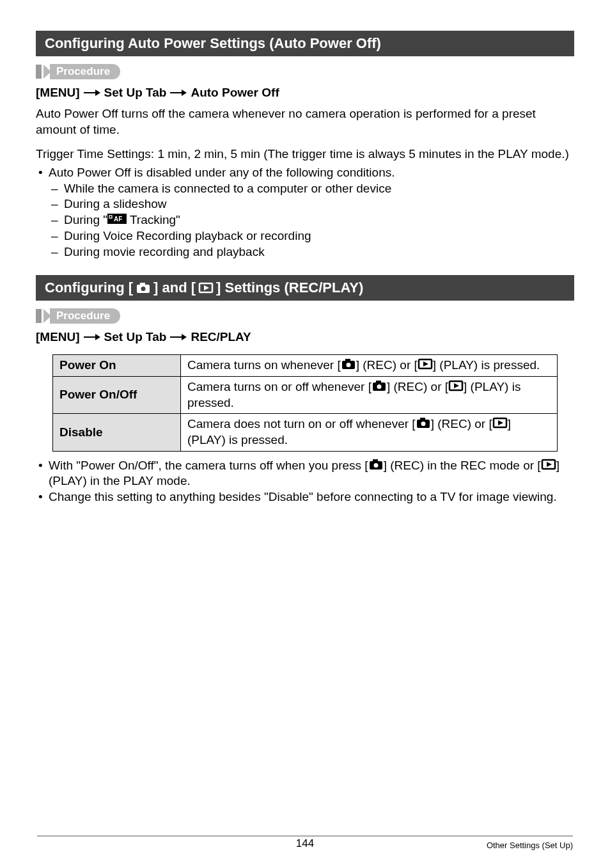 The width and height of the screenshot is (610, 868). Describe the element at coordinates (305, 473) in the screenshot. I see `list-item: With "Power On/Off", the camera turns of…` at that location.